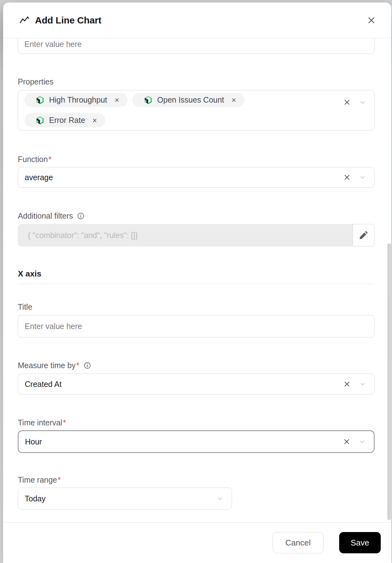  Describe the element at coordinates (47, 365) in the screenshot. I see `measure-time-by-label-text: Measure time by` at that location.